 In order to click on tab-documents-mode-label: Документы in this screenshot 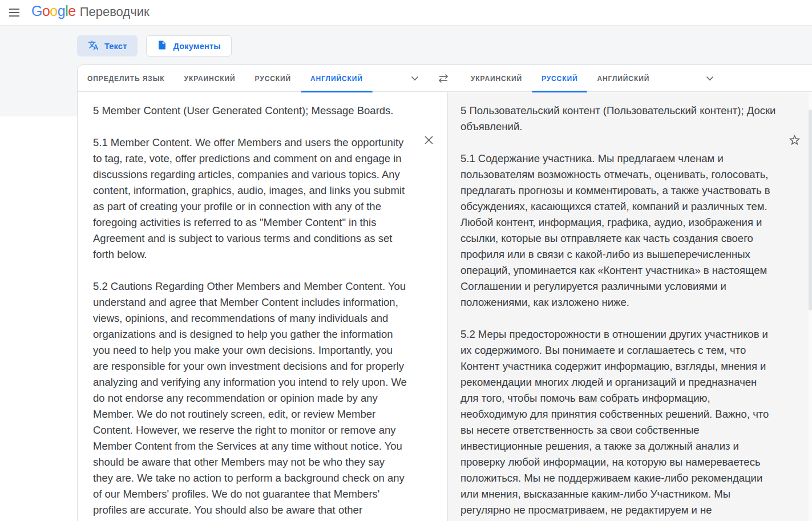, I will do `click(196, 46)`.